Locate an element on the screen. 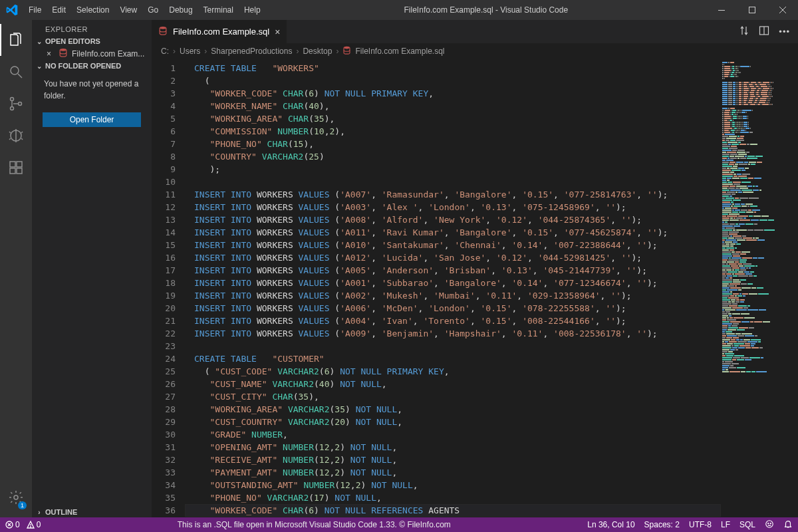  code-line: CREATE TABLE "WORKERS" is located at coordinates (453, 68).